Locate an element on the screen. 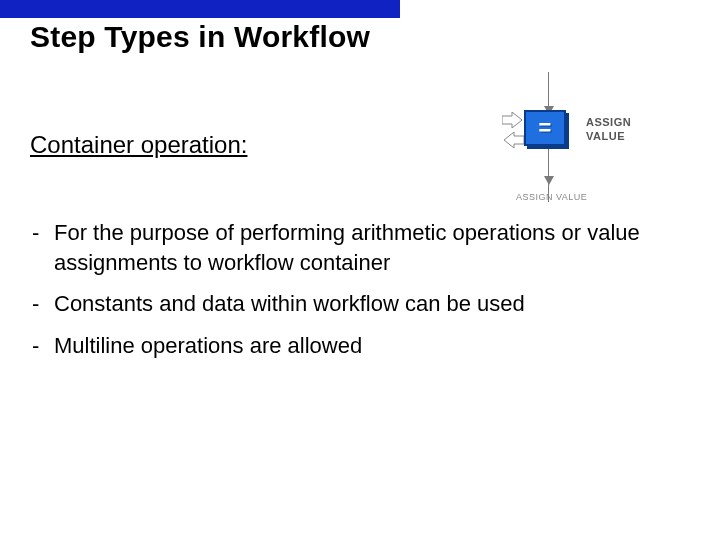 This screenshot has height=540, width=720. header-accent-bar is located at coordinates (200, 9).